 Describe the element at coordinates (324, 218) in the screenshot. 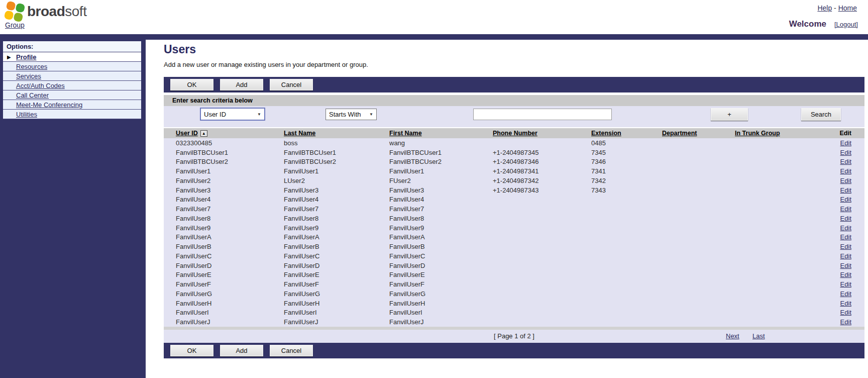

I see `cell-last-name: FanvilUser8` at that location.